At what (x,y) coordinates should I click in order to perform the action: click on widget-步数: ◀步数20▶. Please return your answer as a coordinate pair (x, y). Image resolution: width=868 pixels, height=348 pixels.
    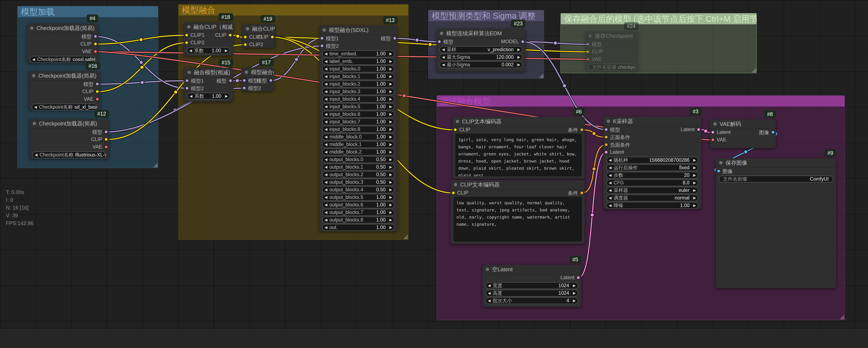
    Looking at the image, I should click on (652, 175).